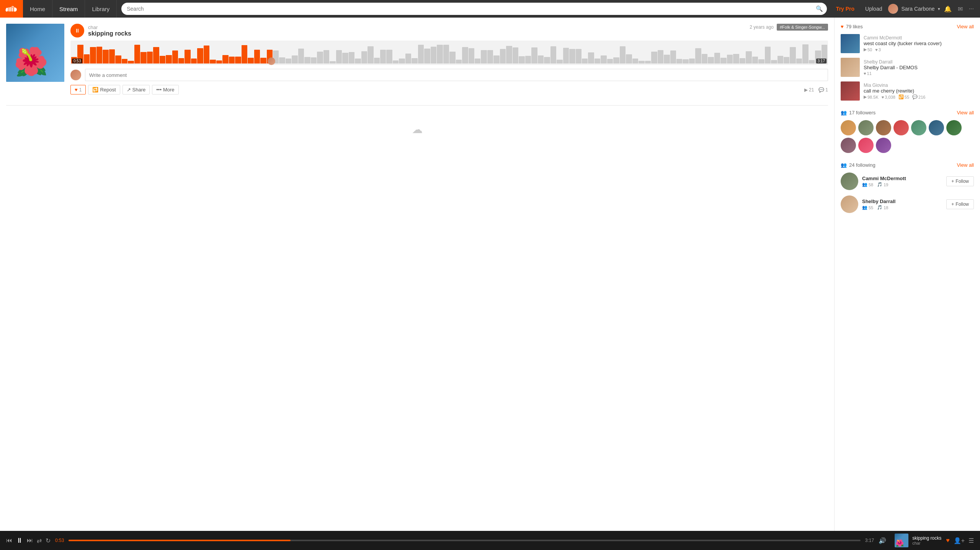 The width and height of the screenshot is (980, 550). What do you see at coordinates (965, 112) in the screenshot?
I see `followers-view-all: View all` at bounding box center [965, 112].